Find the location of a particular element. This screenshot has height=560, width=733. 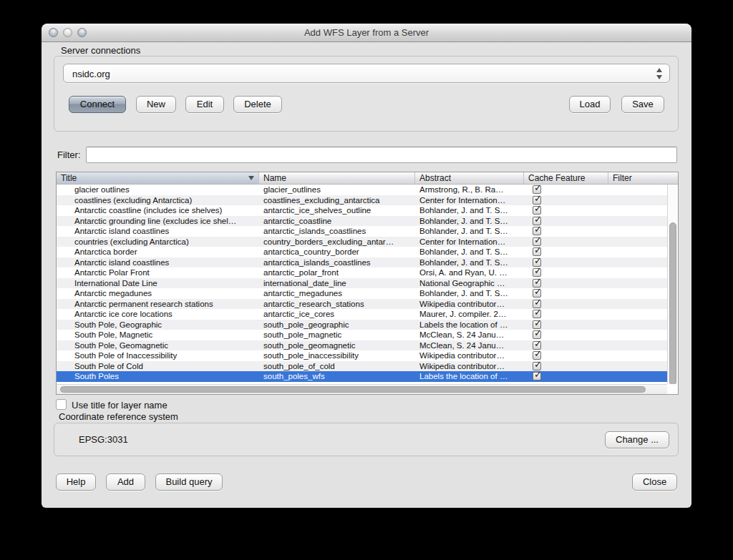

table-row: Antarctic island coastlinesantarctica_is… is located at coordinates (362, 263).